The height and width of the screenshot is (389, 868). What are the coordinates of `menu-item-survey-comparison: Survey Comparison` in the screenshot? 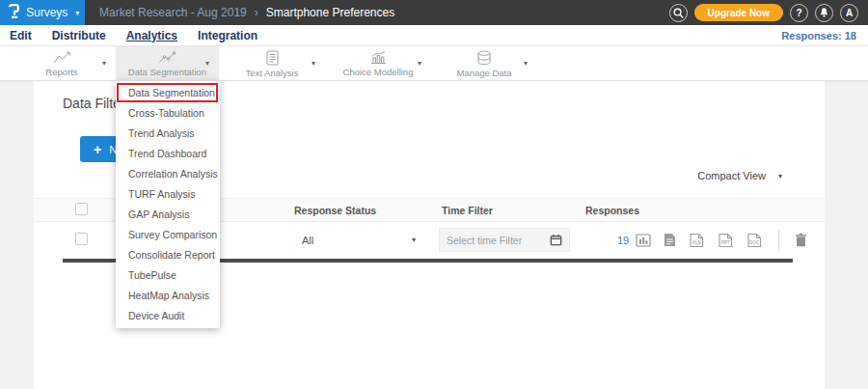 It's located at (168, 236).